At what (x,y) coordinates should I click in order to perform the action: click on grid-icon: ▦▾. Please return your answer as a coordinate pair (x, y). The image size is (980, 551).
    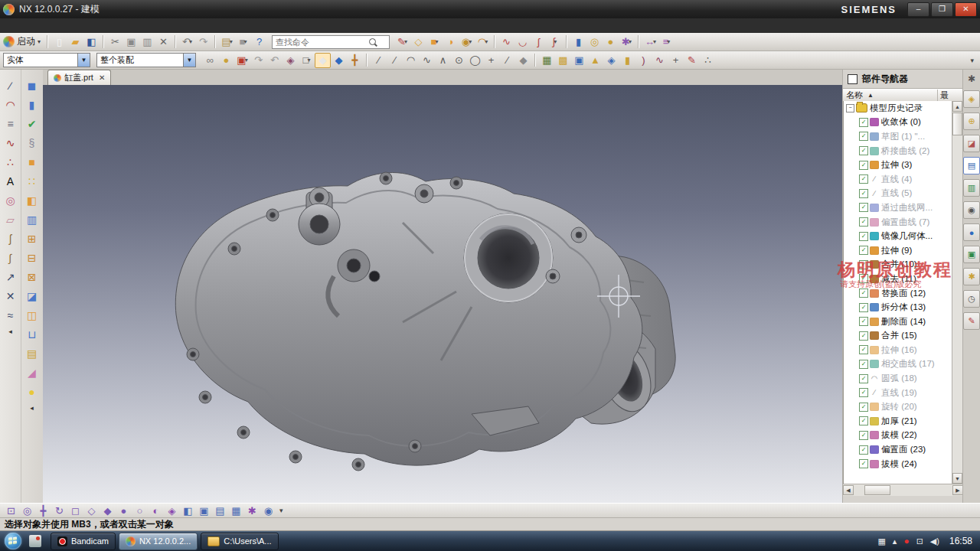
    Looking at the image, I should click on (547, 60).